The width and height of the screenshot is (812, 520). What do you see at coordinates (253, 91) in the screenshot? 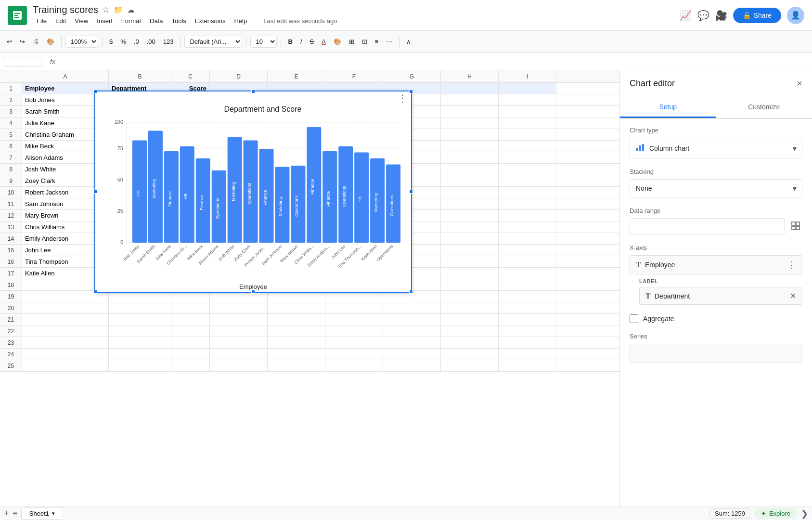
I see `resize-tc` at bounding box center [253, 91].